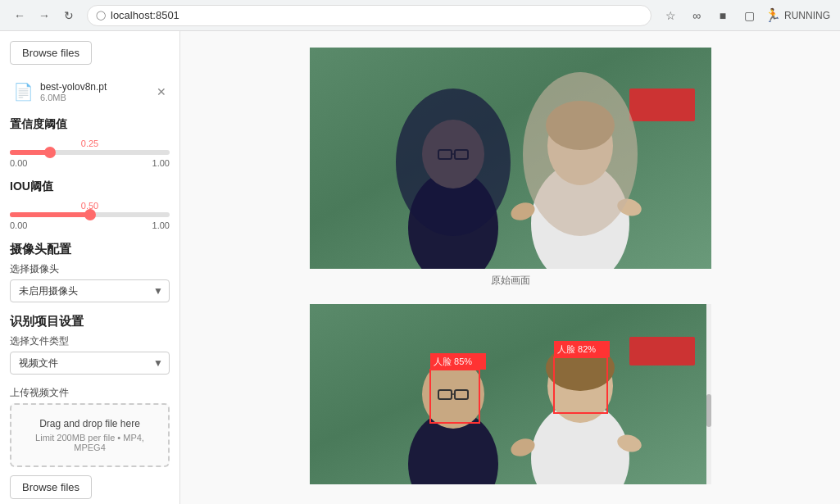 Image resolution: width=840 pixels, height=504 pixels. I want to click on browse-files-button-video: Browse files, so click(51, 487).